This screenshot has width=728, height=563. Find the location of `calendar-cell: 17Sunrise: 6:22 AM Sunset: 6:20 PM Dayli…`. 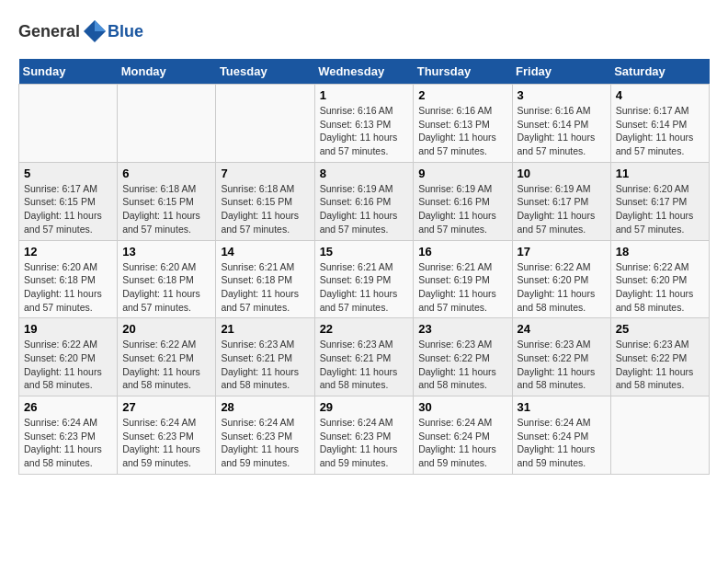

calendar-cell: 17Sunrise: 6:22 AM Sunset: 6:20 PM Dayli… is located at coordinates (561, 280).